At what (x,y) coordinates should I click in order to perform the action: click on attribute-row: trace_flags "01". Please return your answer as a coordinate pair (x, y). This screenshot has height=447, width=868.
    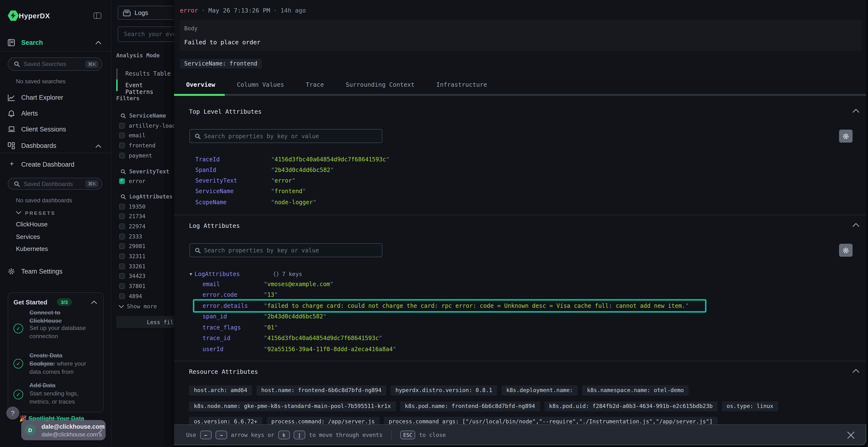
    Looking at the image, I should click on (527, 327).